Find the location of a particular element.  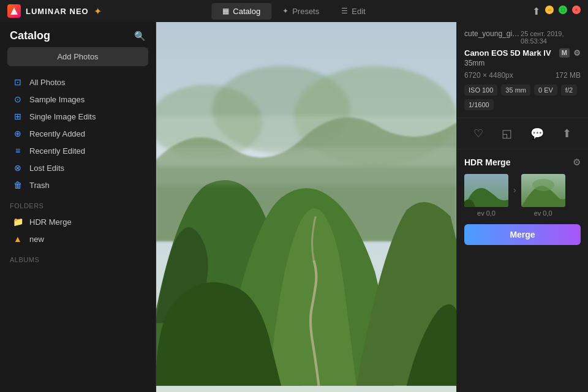

hdr-thumbnails: ev 0,0 › is located at coordinates (522, 195).